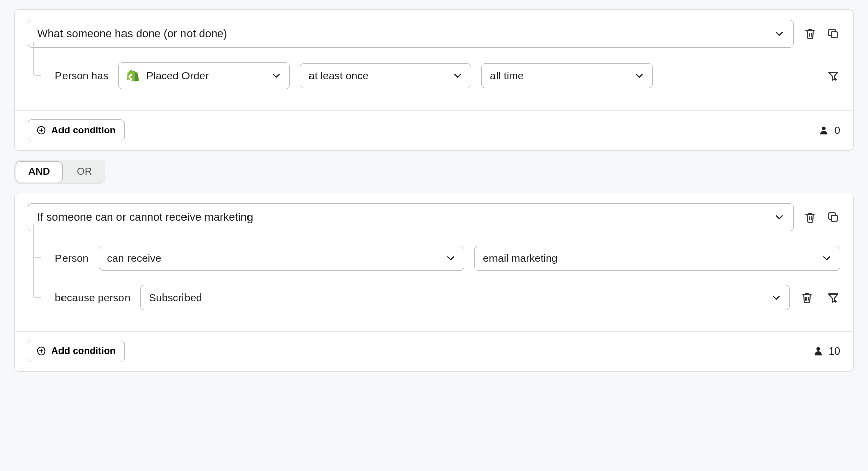 The width and height of the screenshot is (868, 471). I want to click on logic-or-label: OR, so click(84, 171).